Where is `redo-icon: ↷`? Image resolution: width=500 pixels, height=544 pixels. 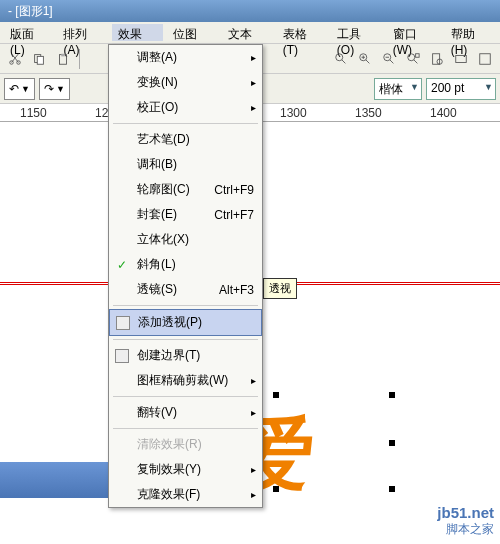 redo-icon: ↷ is located at coordinates (49, 89).